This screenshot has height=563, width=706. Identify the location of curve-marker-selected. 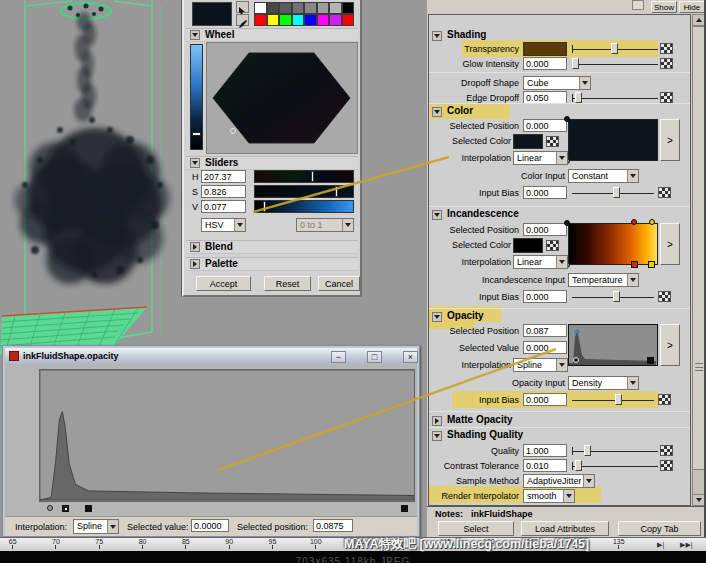
(576, 360).